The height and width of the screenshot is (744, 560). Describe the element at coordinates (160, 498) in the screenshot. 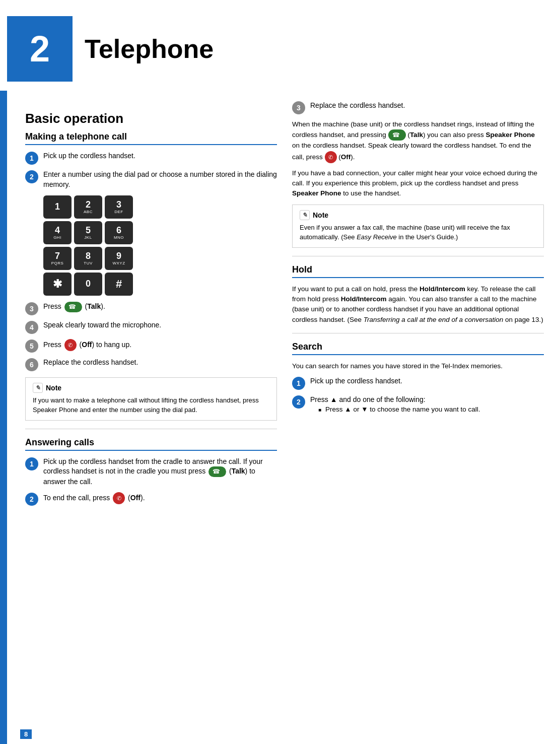

I see `step-answering-2-text: To end the call, press ✆ (Off).` at that location.